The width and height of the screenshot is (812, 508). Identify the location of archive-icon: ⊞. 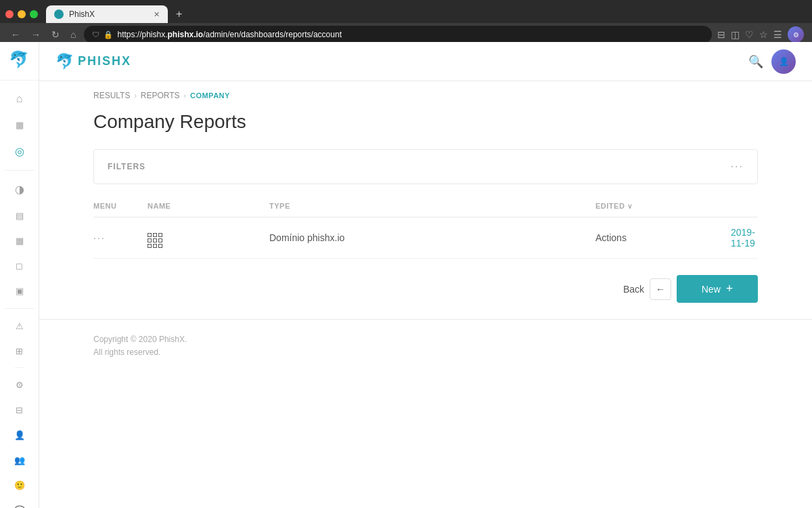
(19, 351).